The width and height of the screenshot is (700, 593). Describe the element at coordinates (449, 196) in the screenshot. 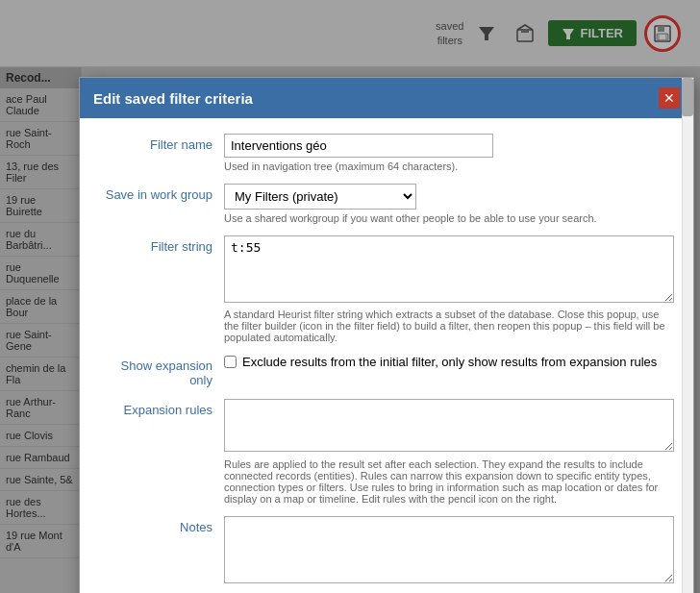

I see `workgroup-select-wrap: My Filters (private)` at that location.